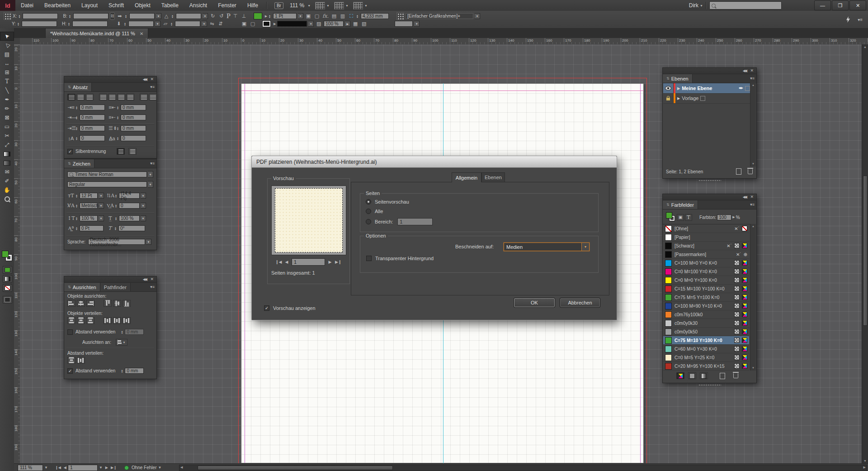 The image size is (868, 471). Describe the element at coordinates (368, 202) in the screenshot. I see `radio-seitenvorschau` at that location.